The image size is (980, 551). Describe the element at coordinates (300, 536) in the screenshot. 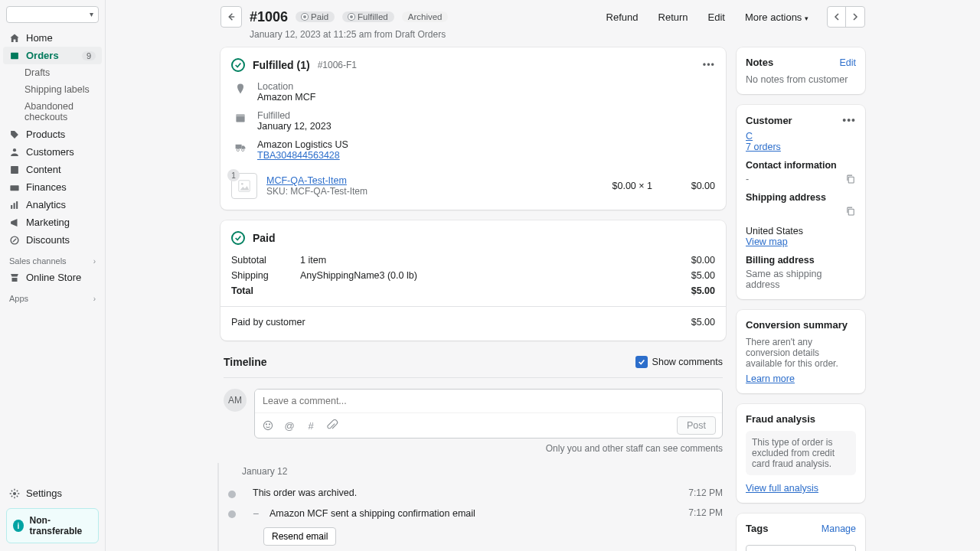

I see `resend-email-button: Resend email` at that location.